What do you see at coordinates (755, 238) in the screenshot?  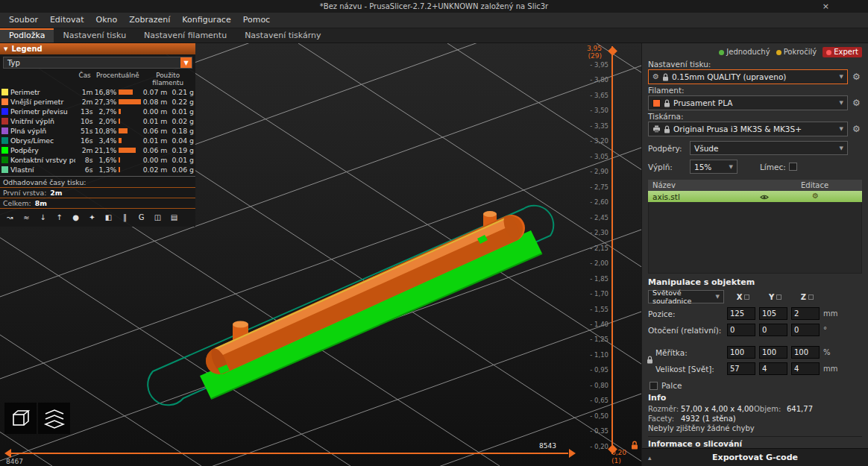 I see `object-list-empty-area` at bounding box center [755, 238].